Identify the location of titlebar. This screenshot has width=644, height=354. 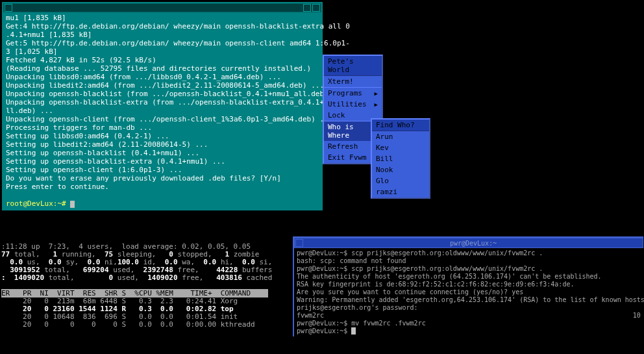
(162, 8).